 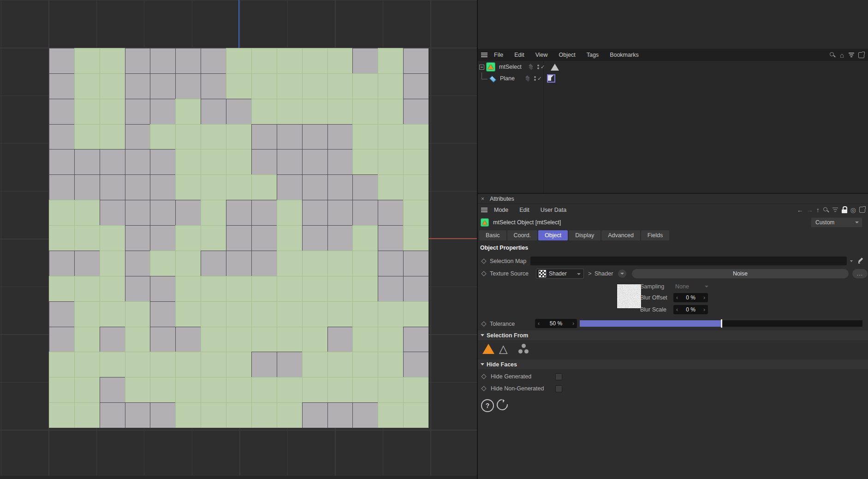 What do you see at coordinates (837, 222) in the screenshot?
I see `preset-dropdown: Custom` at bounding box center [837, 222].